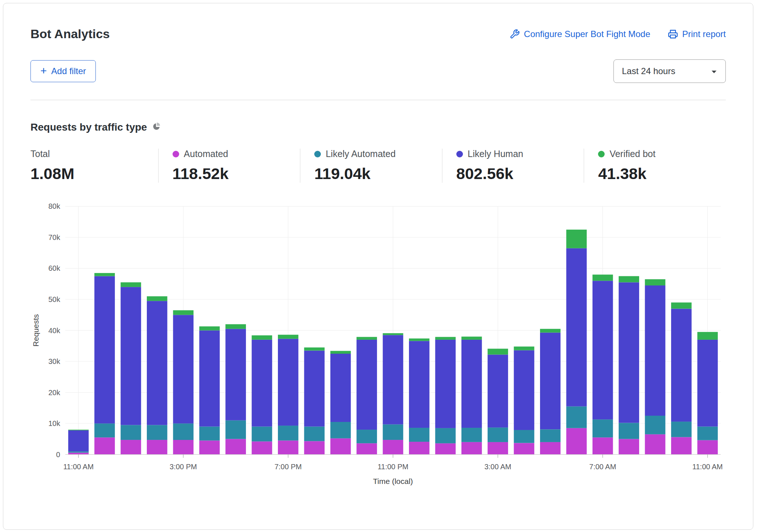 Image resolution: width=757 pixels, height=532 pixels. I want to click on print-report-link: Print report, so click(697, 34).